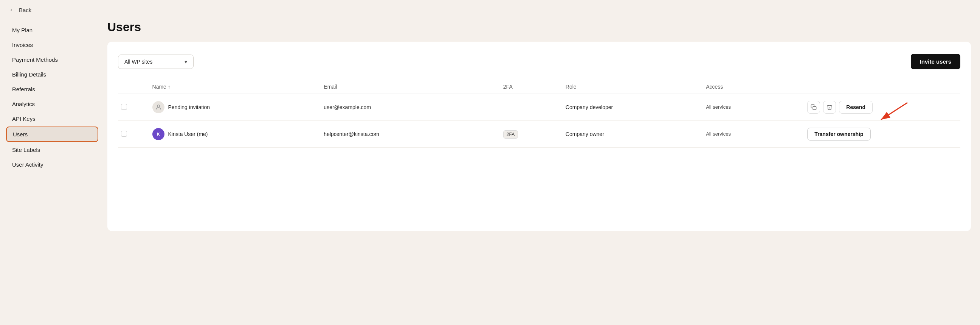  Describe the element at coordinates (539, 107) in the screenshot. I see `table-row: Pending invitationuser@example.comCompan…` at that location.